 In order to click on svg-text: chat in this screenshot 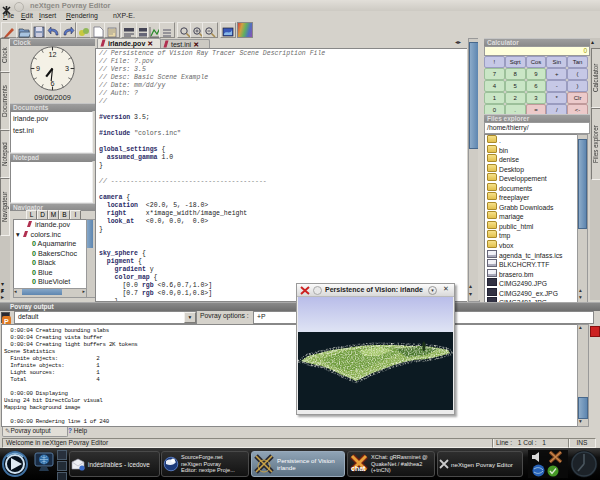, I will do `click(358, 468)`.